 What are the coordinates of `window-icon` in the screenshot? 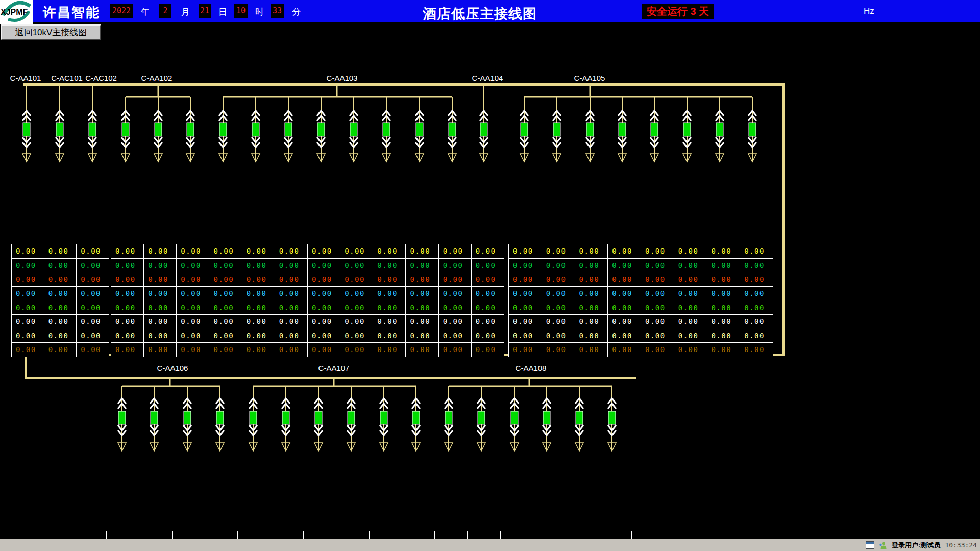 It's located at (870, 545).